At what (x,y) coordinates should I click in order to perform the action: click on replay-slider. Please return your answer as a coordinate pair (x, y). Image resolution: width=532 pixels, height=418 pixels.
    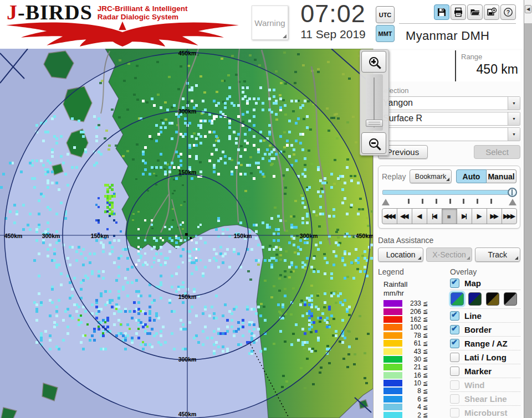
    Looking at the image, I should click on (449, 193).